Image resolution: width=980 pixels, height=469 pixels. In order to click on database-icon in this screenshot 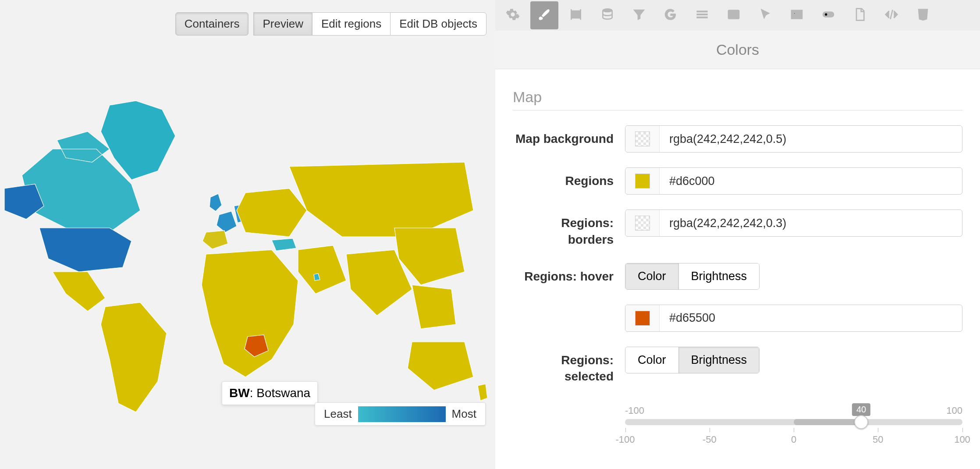, I will do `click(607, 15)`.